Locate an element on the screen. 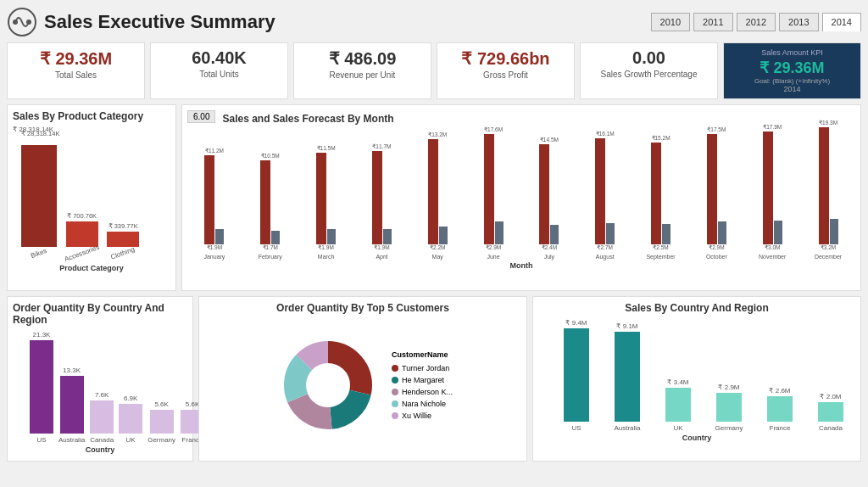  country-bar-wrap: 21.3KUS is located at coordinates (42, 387).